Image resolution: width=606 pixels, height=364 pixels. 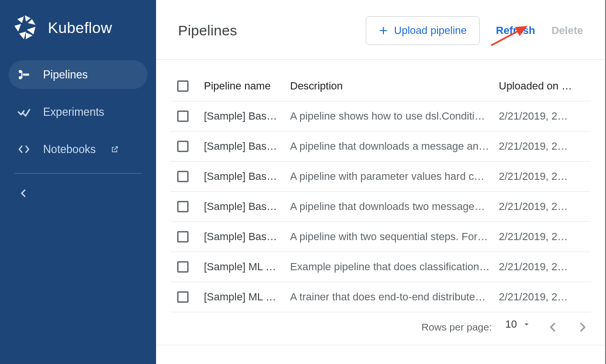 What do you see at coordinates (381, 237) in the screenshot?
I see `table-row: [Sample] Bas…A pipeline with two sequent…` at bounding box center [381, 237].